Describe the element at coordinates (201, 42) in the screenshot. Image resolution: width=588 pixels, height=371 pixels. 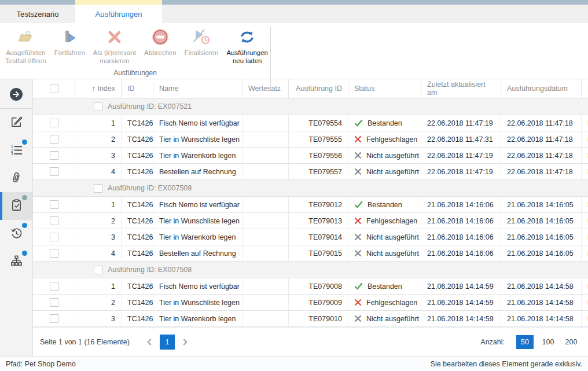
I see `finalize-button: Finalisieren` at that location.